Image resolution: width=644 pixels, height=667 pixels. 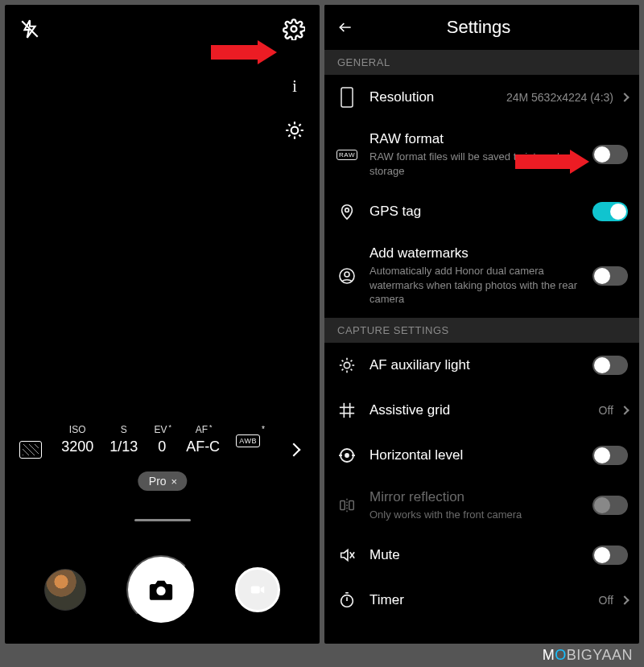 I want to click on mute-icon, so click(x=347, y=555).